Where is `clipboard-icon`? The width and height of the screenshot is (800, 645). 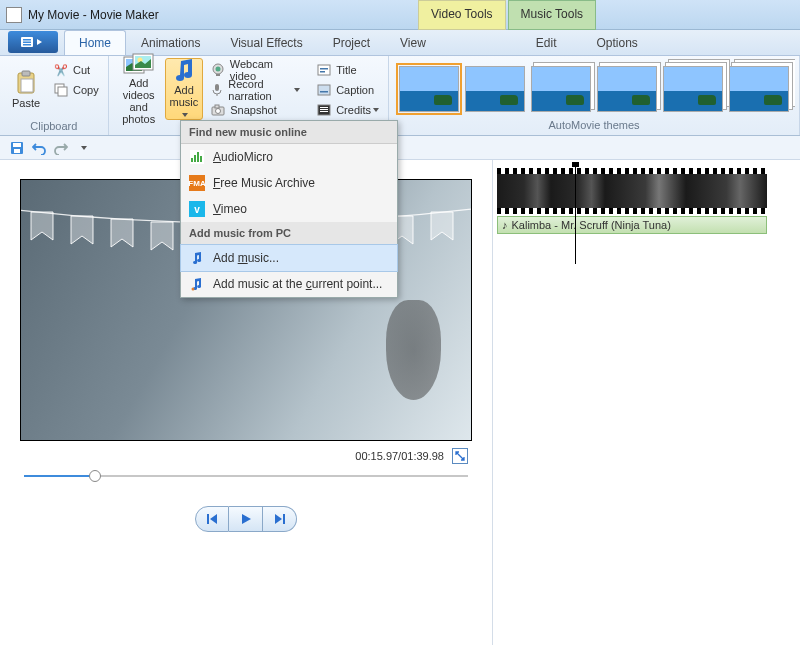
clipboard-icon is located at coordinates (26, 83).